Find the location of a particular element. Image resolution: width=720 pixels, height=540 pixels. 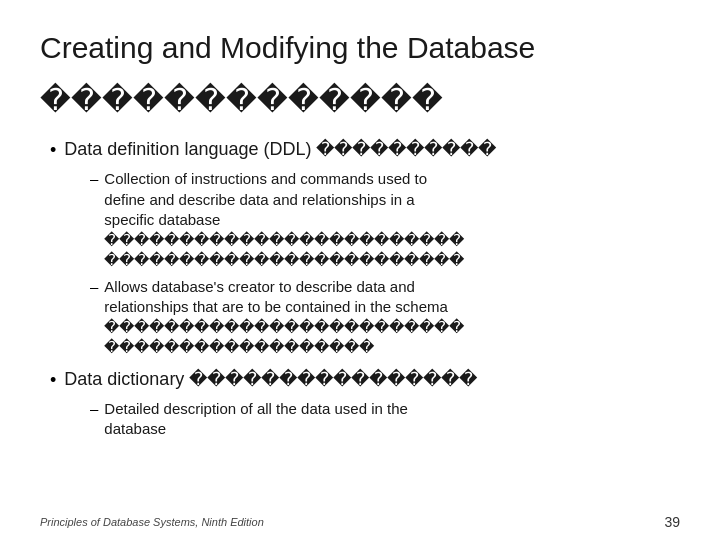

slide-footer: Principles of Database Systems, Ninth Ed… is located at coordinates (360, 522).